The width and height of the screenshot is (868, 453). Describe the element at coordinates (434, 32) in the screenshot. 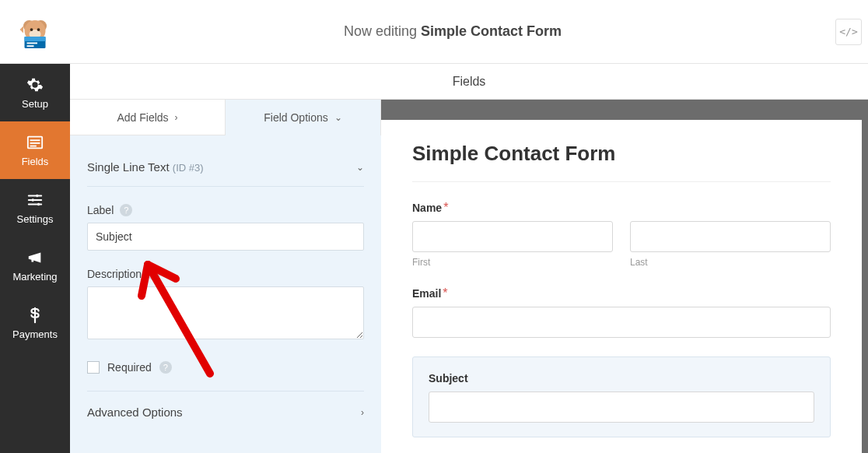

I see `topbar: Now editing Simple Contact Form </>` at that location.